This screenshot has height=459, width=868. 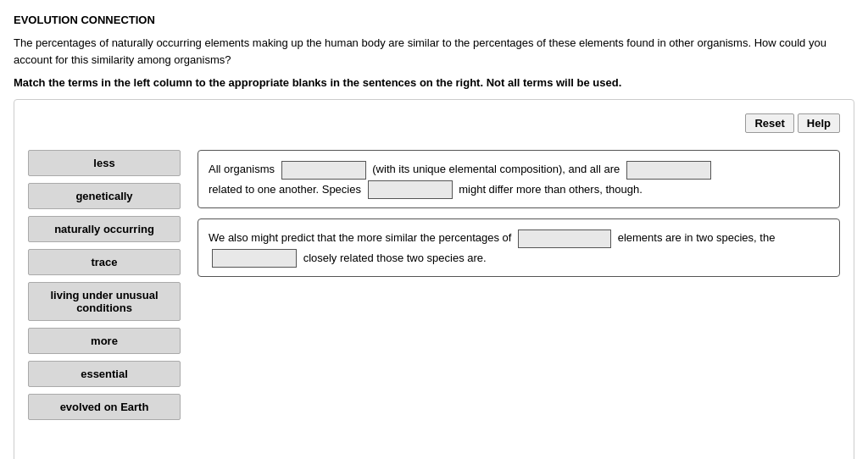 What do you see at coordinates (434, 20) in the screenshot?
I see `activity-title: EVOLUTION CONNECTION` at bounding box center [434, 20].